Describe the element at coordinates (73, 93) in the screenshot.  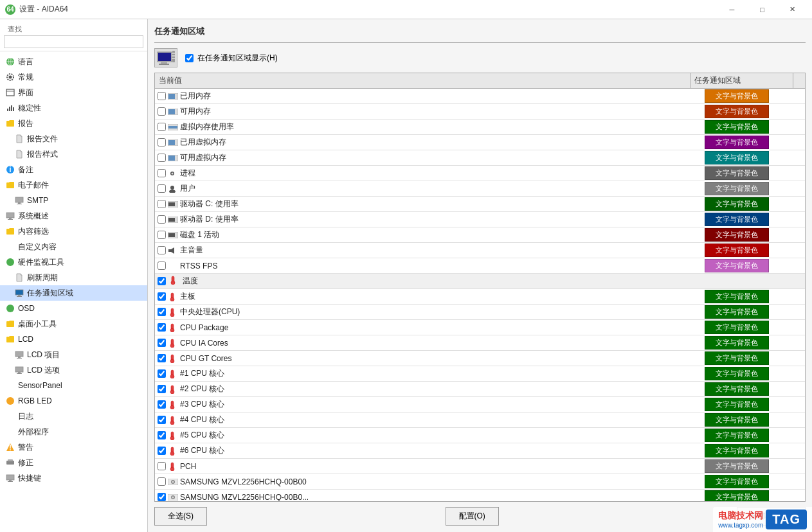
I see `sidebar-item-ui: 界面` at that location.